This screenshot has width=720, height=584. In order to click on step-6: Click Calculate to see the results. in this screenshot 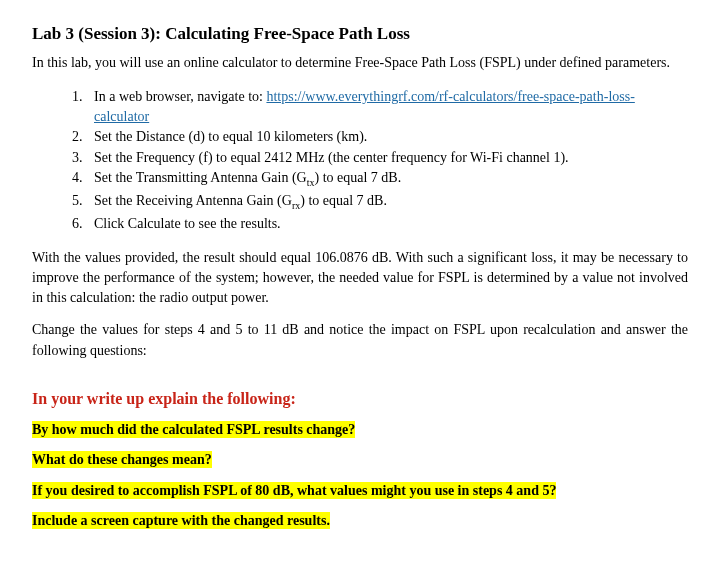, I will do `click(387, 224)`.